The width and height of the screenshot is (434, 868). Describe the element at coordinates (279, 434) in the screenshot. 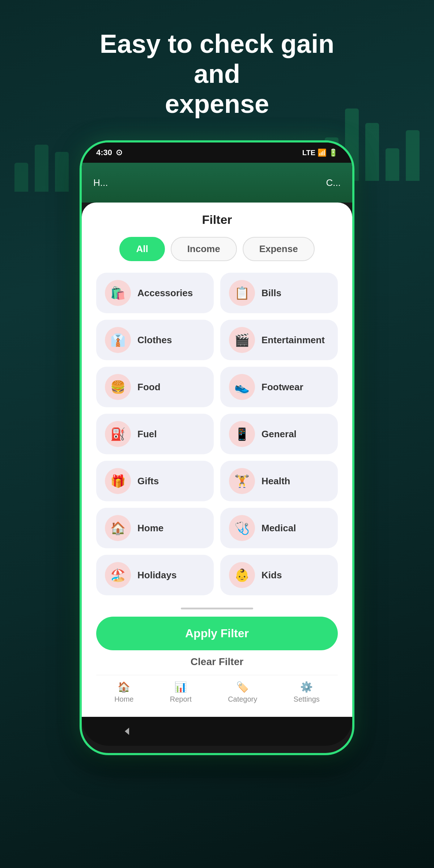

I see `general-label: General` at that location.